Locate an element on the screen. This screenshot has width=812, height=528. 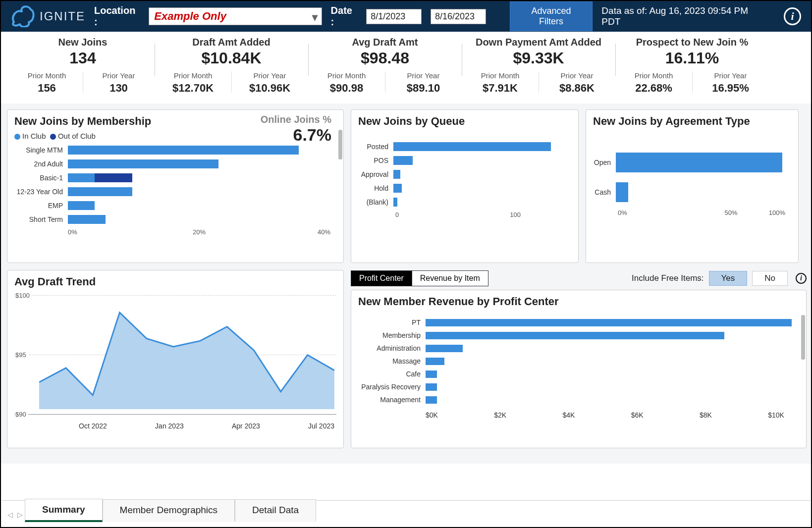
tab-demographics: Member Demographics is located at coordinates (168, 511).